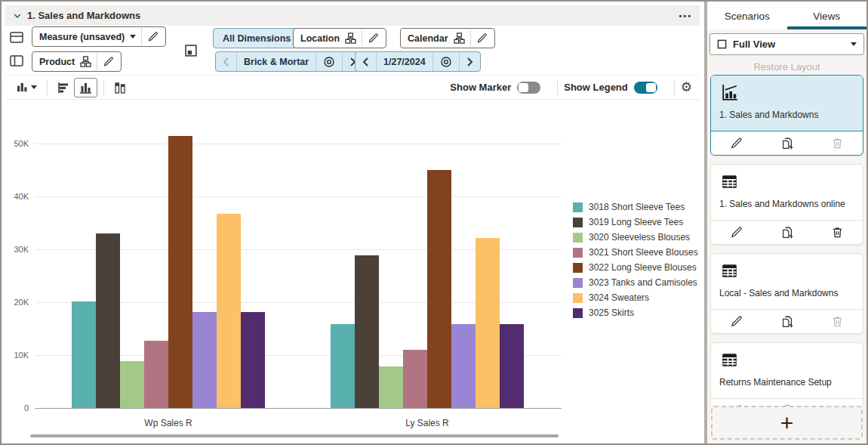 Image resolution: width=868 pixels, height=445 pixels. What do you see at coordinates (320, 39) in the screenshot?
I see `location-tile-label: Location` at bounding box center [320, 39].